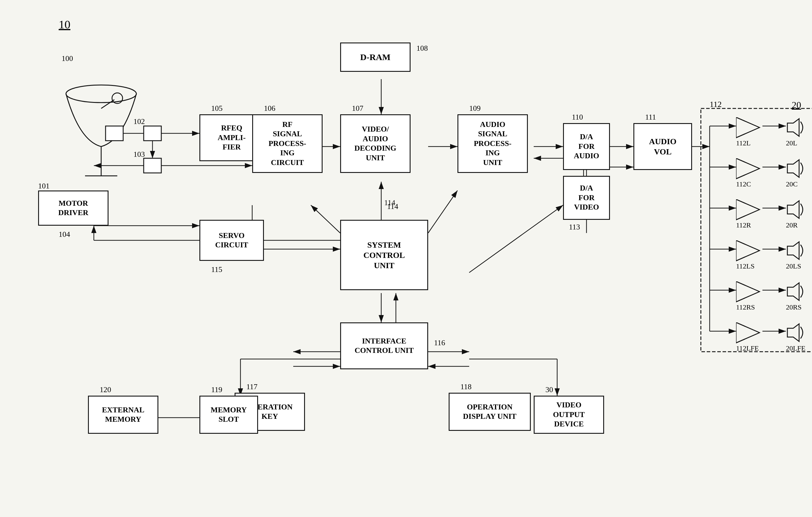 The height and width of the screenshot is (517, 812). I want to click on label-113: 113, so click(575, 227).